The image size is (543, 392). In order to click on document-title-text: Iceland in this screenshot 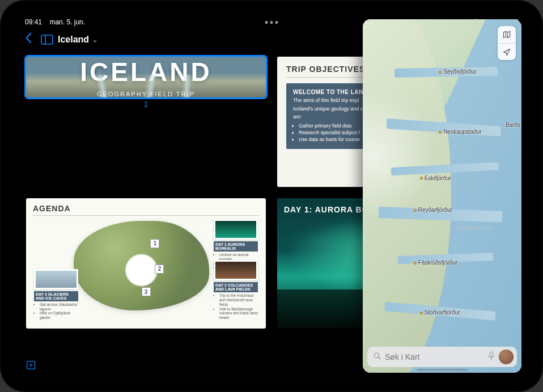, I will do `click(74, 40)`.